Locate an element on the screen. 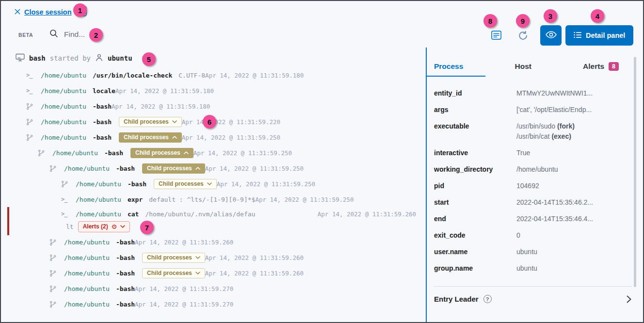 This screenshot has width=644, height=323. session-leader-header: bash started by ubuntu is located at coordinates (74, 58).